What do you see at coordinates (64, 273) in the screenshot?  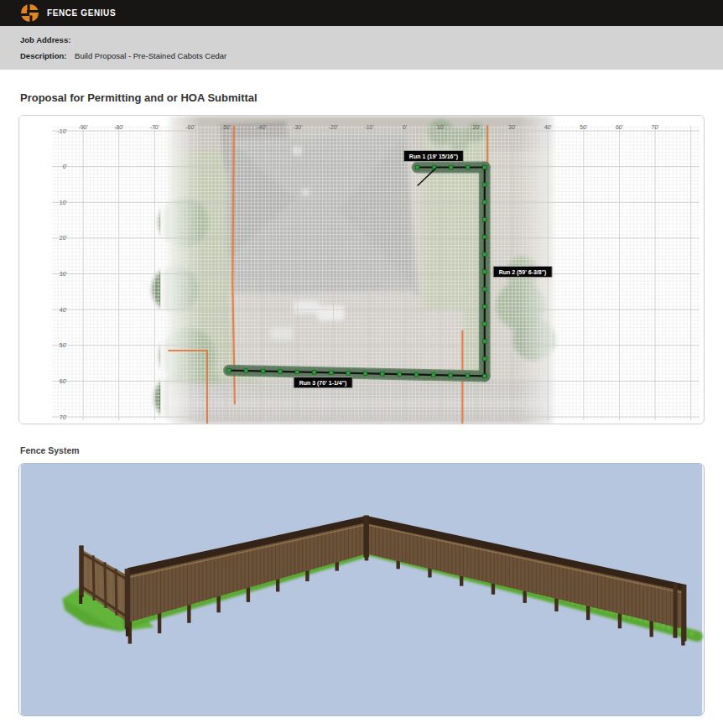 I see `y-tick-label: 30'` at bounding box center [64, 273].